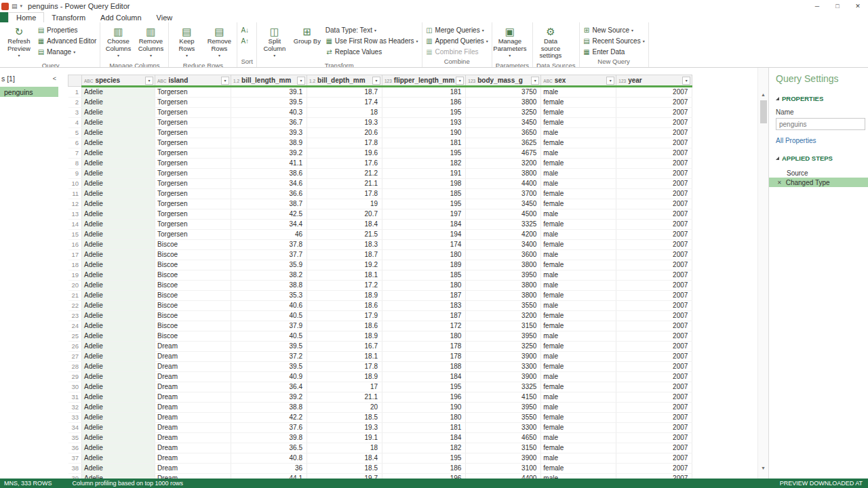  Describe the element at coordinates (203, 64) in the screenshot. I see `ribbon-group-label: Reduce Rows` at that location.